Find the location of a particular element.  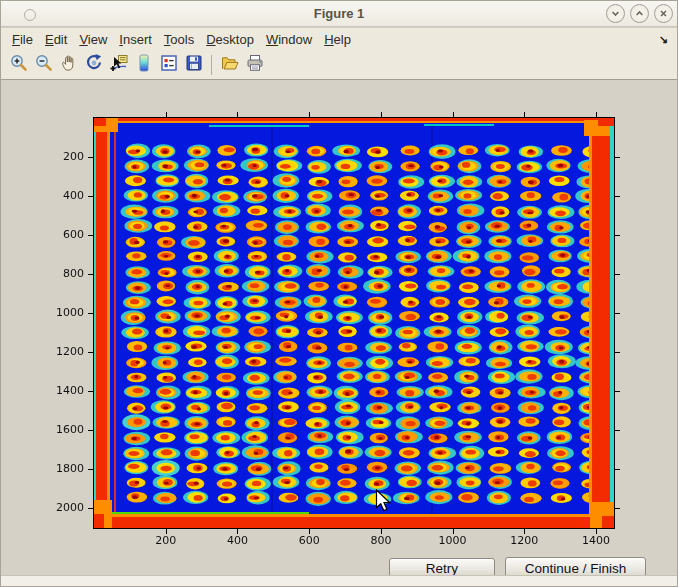

print-figure-button is located at coordinates (254, 64).